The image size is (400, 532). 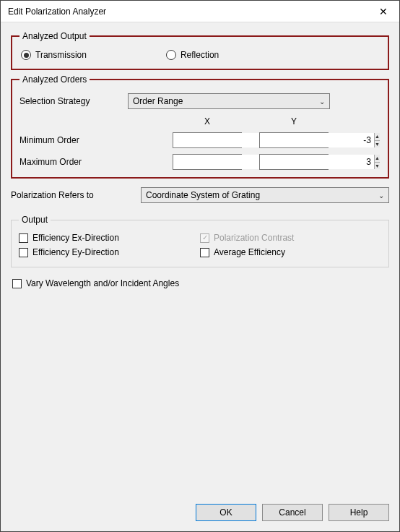 What do you see at coordinates (157, 101) in the screenshot?
I see `selection-strategy-value: Order Range` at bounding box center [157, 101].